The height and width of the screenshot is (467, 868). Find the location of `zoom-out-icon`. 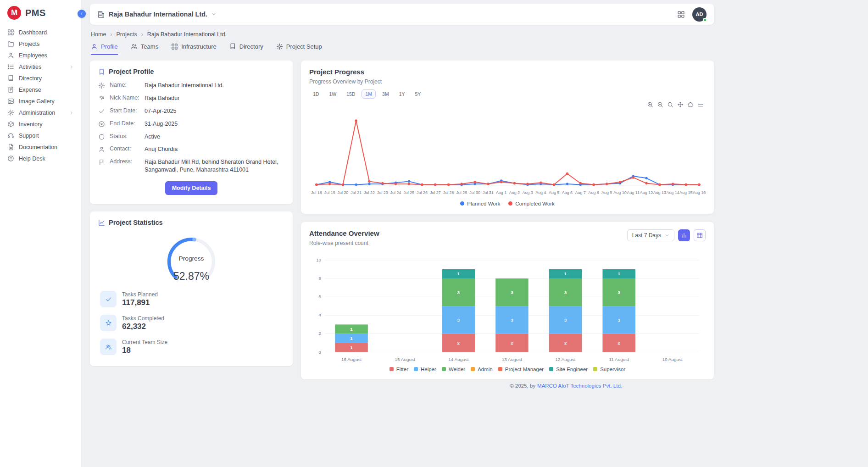

zoom-out-icon is located at coordinates (660, 105).